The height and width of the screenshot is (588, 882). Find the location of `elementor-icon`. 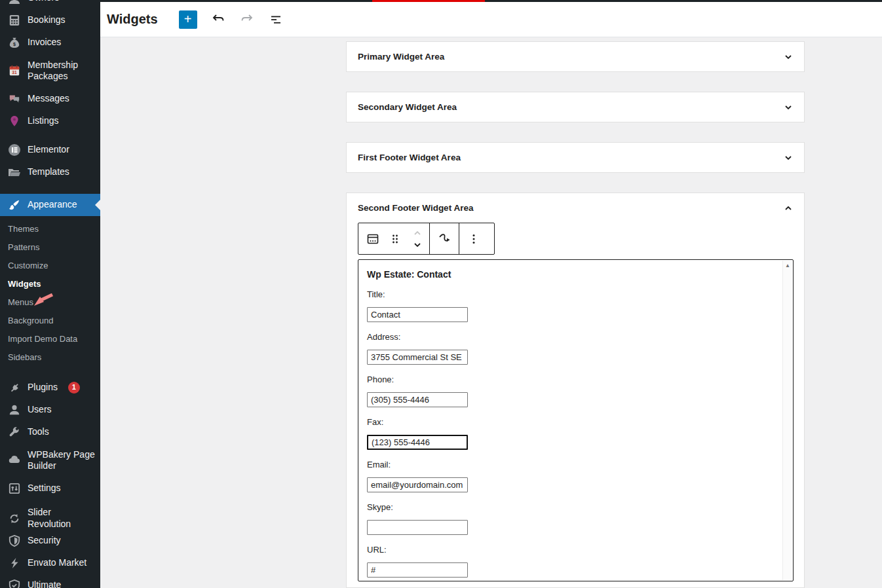

elementor-icon is located at coordinates (14, 150).